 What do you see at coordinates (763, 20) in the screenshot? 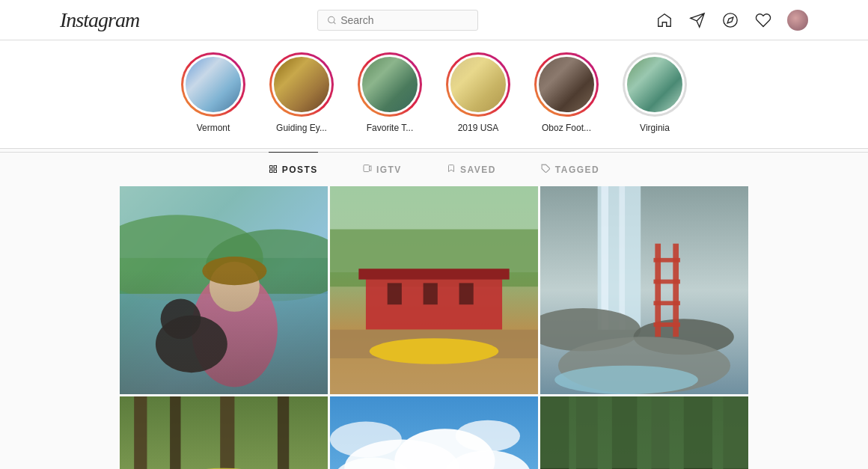
I see `heart-icon` at bounding box center [763, 20].